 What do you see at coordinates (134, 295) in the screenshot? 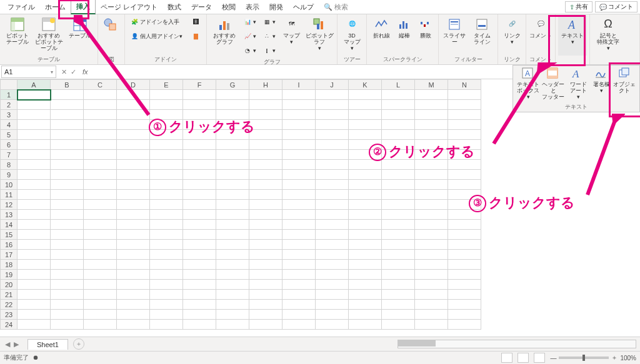
I see `cell-D21` at bounding box center [134, 295].